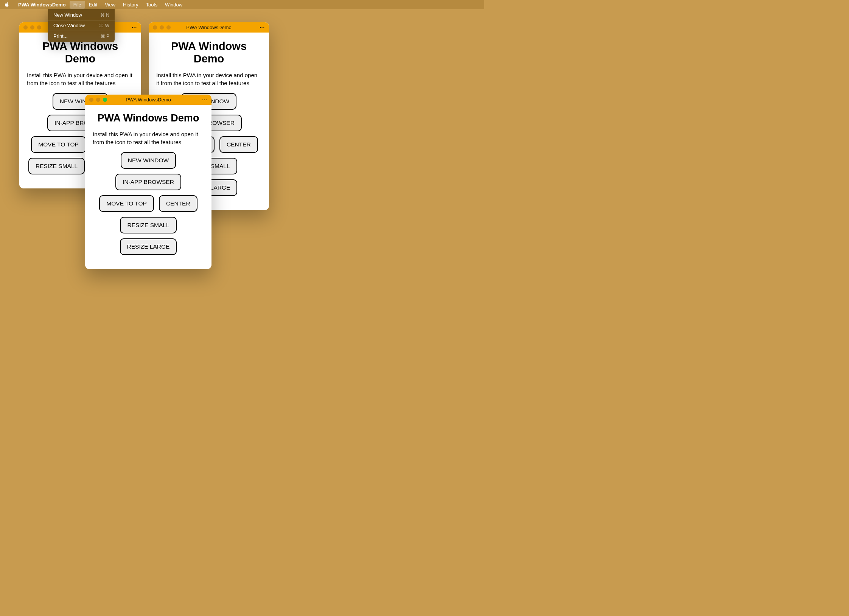 The image size is (849, 616). Describe the element at coordinates (42, 5) in the screenshot. I see `app-name: PWA WindowsDemo` at that location.